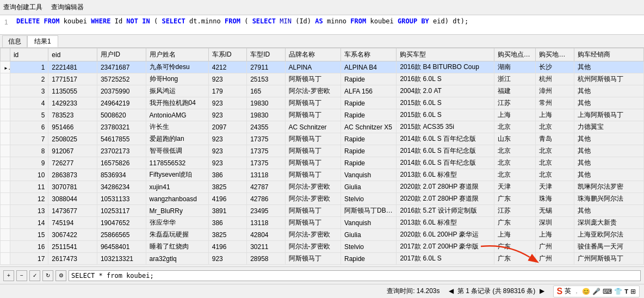 This screenshot has width=644, height=298. I want to click on table-cell: 2016款 B4 BITURBO Coup, so click(445, 67).